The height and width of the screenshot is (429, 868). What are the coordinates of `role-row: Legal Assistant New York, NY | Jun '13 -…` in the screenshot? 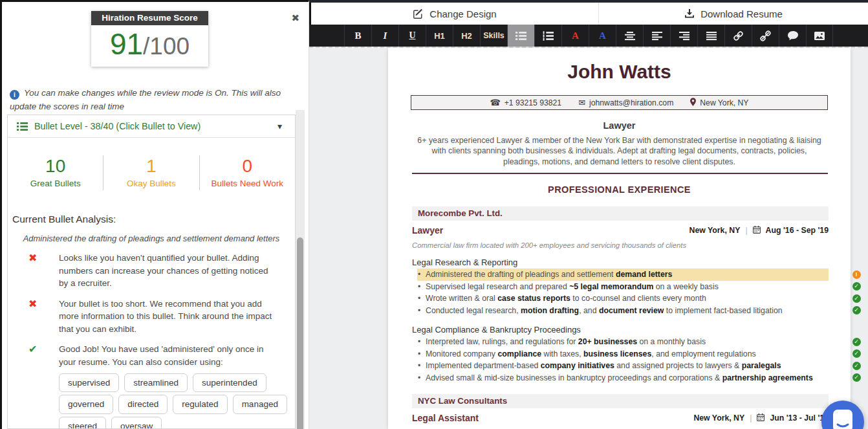 It's located at (620, 418).